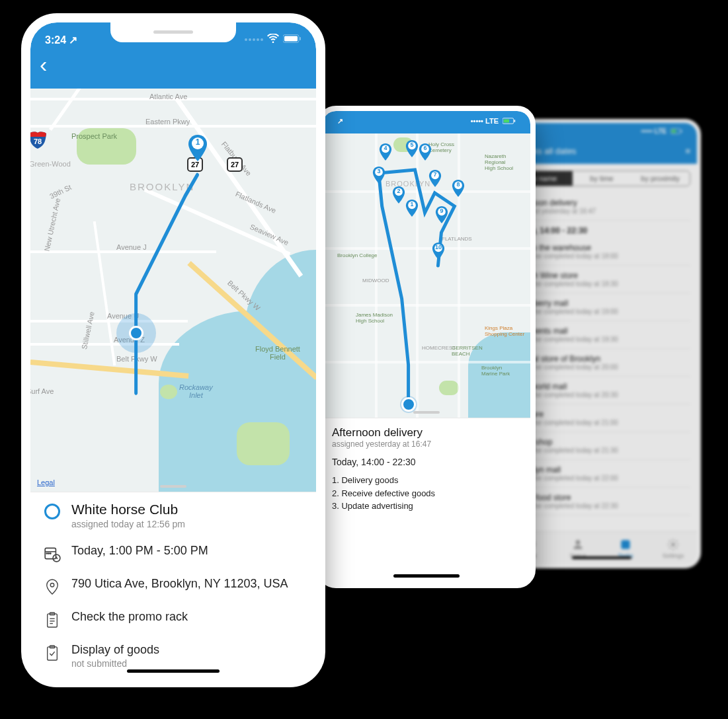 The height and width of the screenshot is (719, 728). I want to click on segment-by-time: by time, so click(602, 178).